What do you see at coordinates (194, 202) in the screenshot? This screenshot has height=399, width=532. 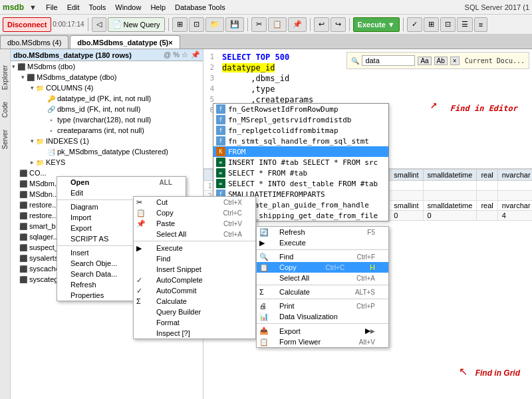 I see `ctx2-cut: ✂ Cut Ctrl+X` at bounding box center [194, 202].